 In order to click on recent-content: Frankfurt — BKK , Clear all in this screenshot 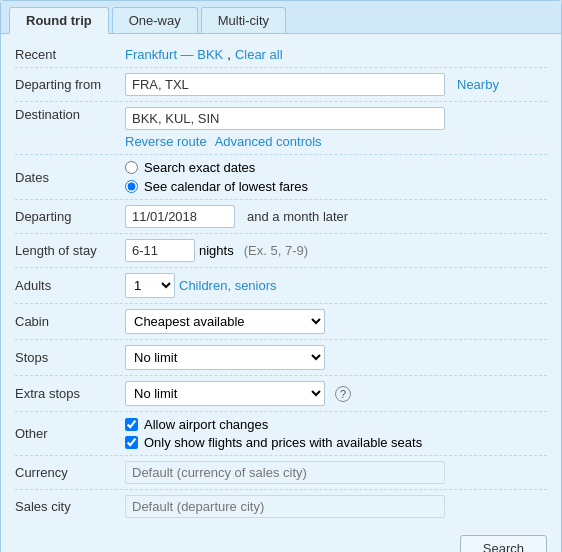, I will do `click(336, 54)`.